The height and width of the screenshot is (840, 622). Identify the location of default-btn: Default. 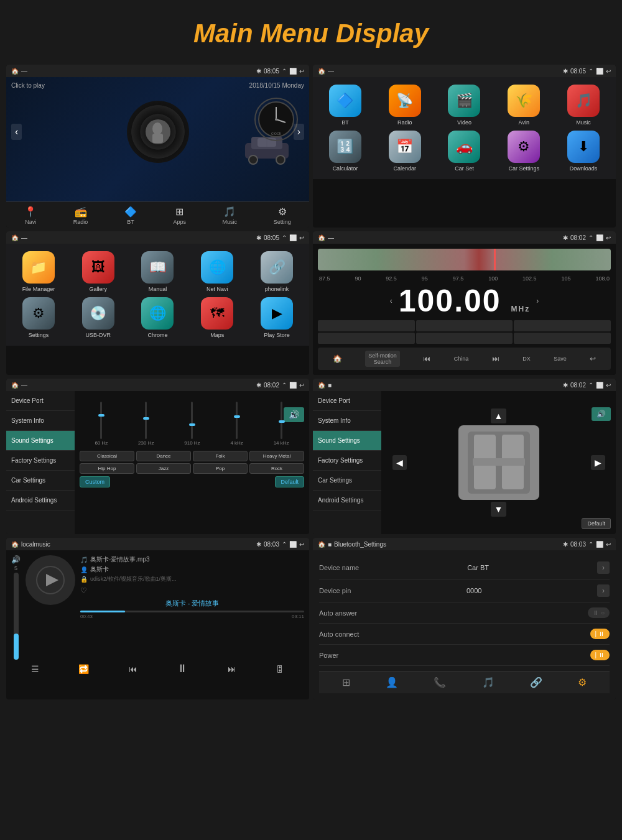
(290, 482).